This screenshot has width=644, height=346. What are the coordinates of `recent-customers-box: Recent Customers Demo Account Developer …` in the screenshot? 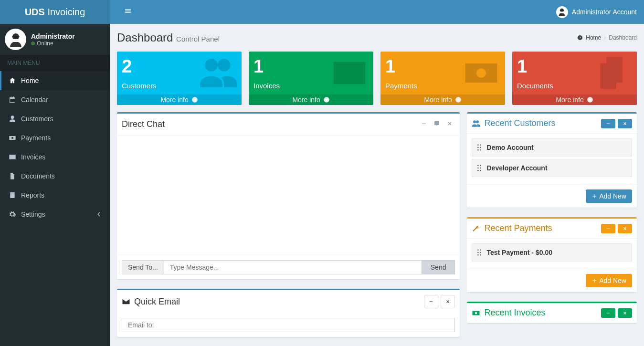 It's located at (552, 160).